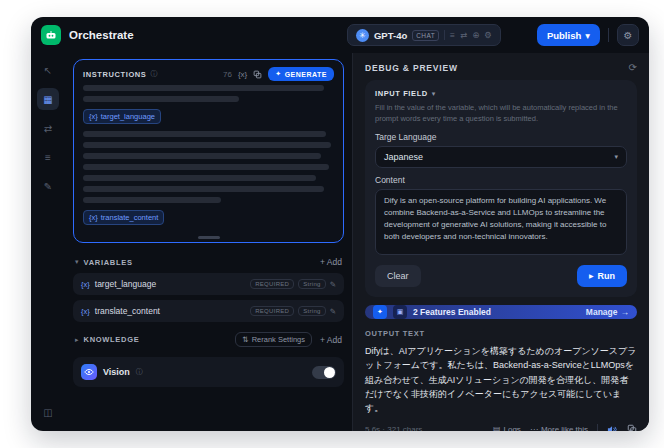  Describe the element at coordinates (452, 35) in the screenshot. I see `params-icon: ≡` at that location.